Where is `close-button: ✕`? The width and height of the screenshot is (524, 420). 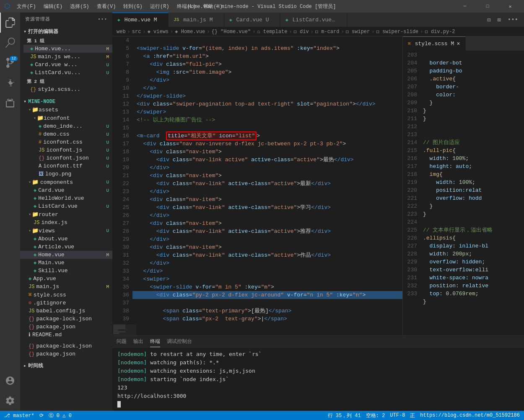
close-button: ✕ is located at coordinates (510, 6).